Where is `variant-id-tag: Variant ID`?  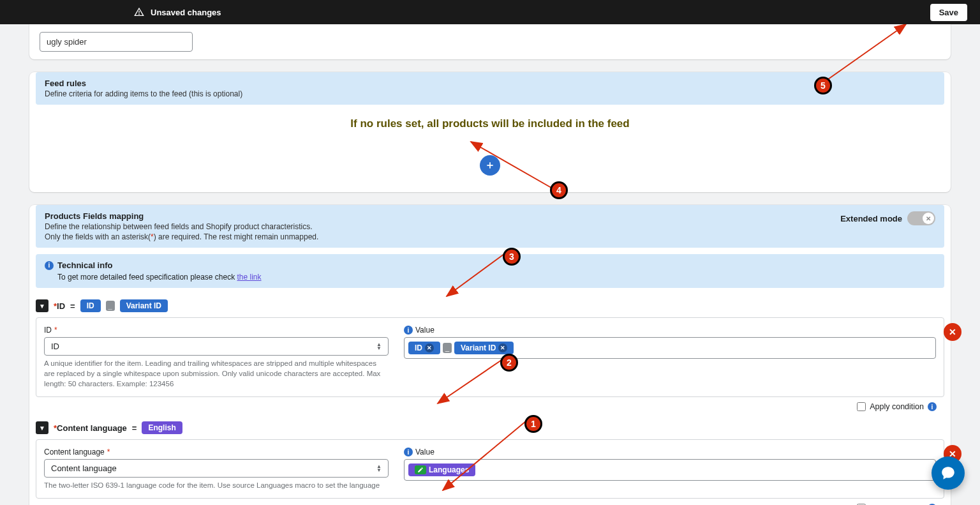 variant-id-tag: Variant ID is located at coordinates (144, 306).